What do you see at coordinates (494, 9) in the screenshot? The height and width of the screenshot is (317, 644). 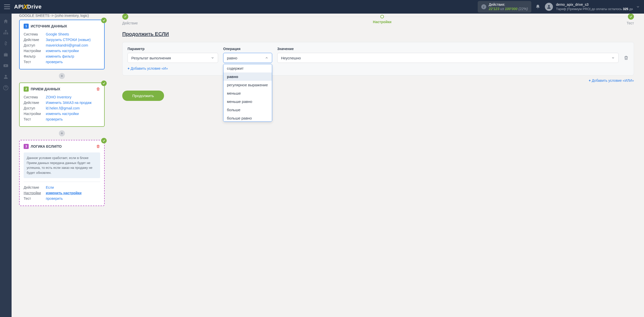 I see `actions-used: 22'123` at bounding box center [494, 9].